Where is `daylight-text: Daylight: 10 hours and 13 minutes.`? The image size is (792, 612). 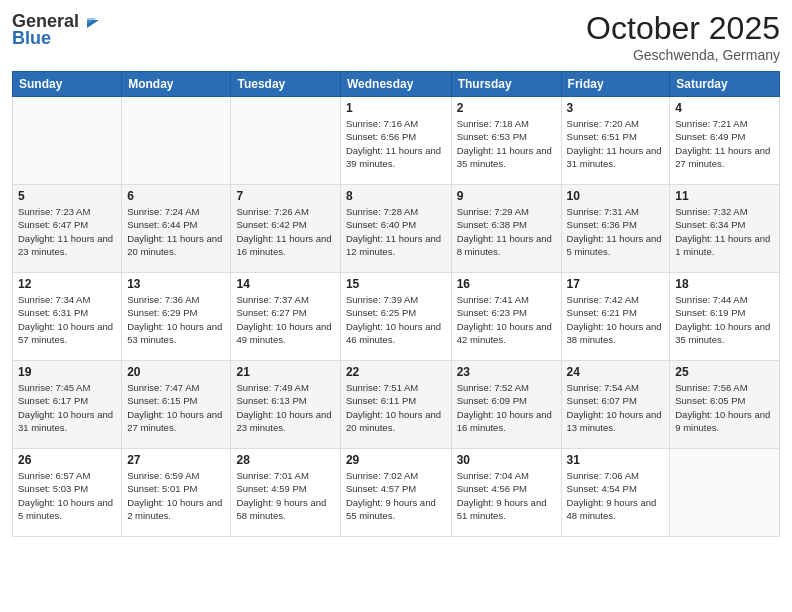 daylight-text: Daylight: 10 hours and 13 minutes. is located at coordinates (616, 422).